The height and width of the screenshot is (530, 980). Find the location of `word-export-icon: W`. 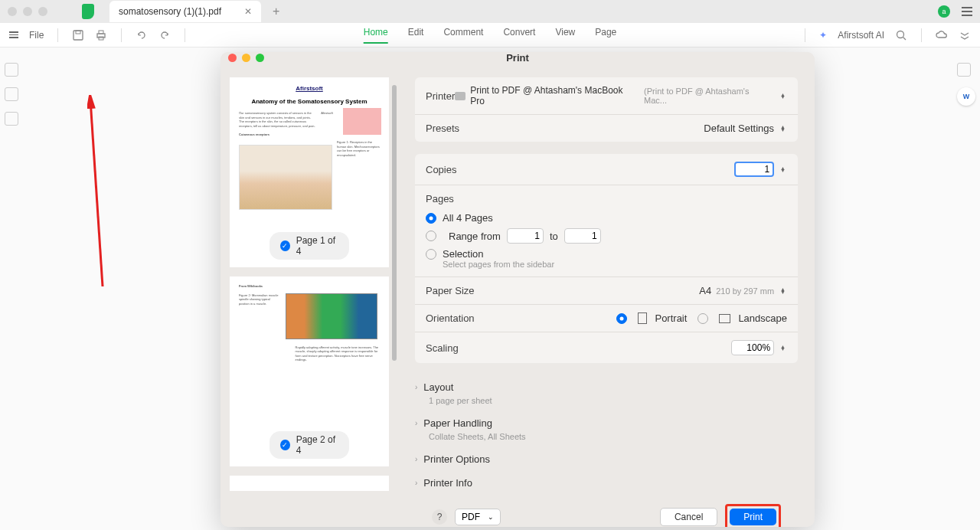

word-export-icon: W is located at coordinates (966, 97).